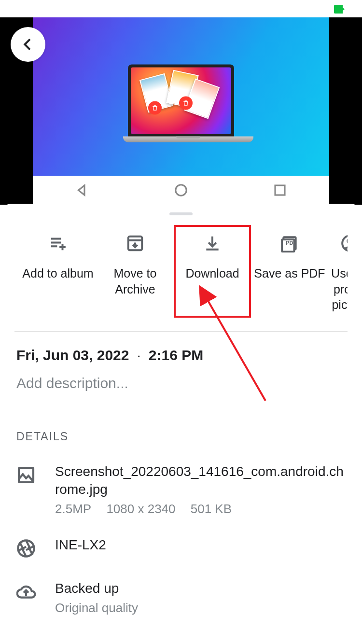 The width and height of the screenshot is (362, 644). I want to click on status-indicator-icon, so click(338, 9).